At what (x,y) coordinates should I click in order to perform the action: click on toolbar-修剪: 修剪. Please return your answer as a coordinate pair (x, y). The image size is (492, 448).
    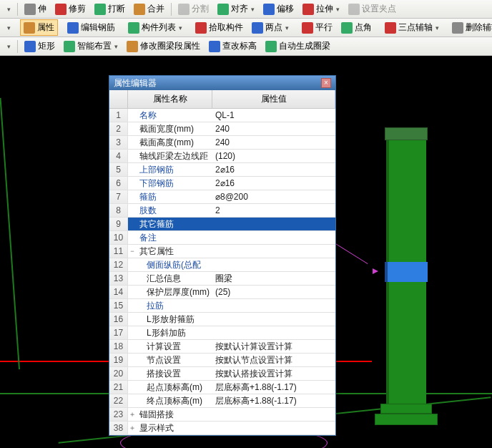
    Looking at the image, I should click on (70, 9).